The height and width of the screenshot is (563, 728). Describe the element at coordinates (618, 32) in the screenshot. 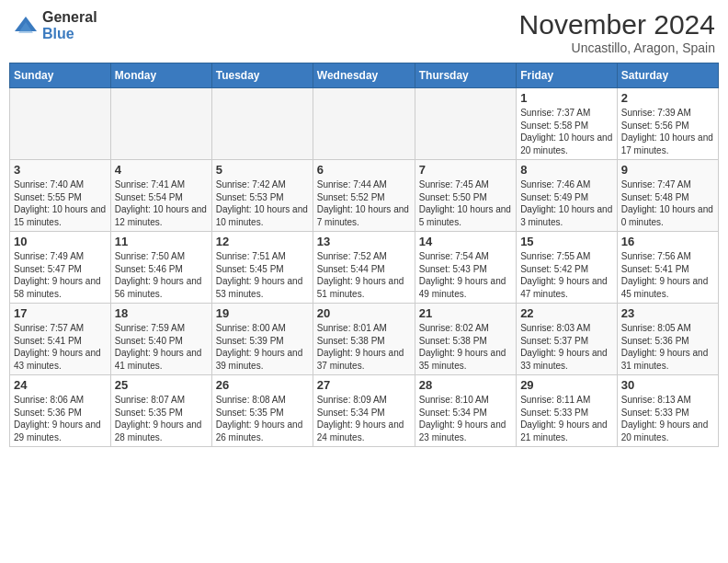

I see `title-block: November 2024 Uncastillo, Aragon, Spain` at that location.